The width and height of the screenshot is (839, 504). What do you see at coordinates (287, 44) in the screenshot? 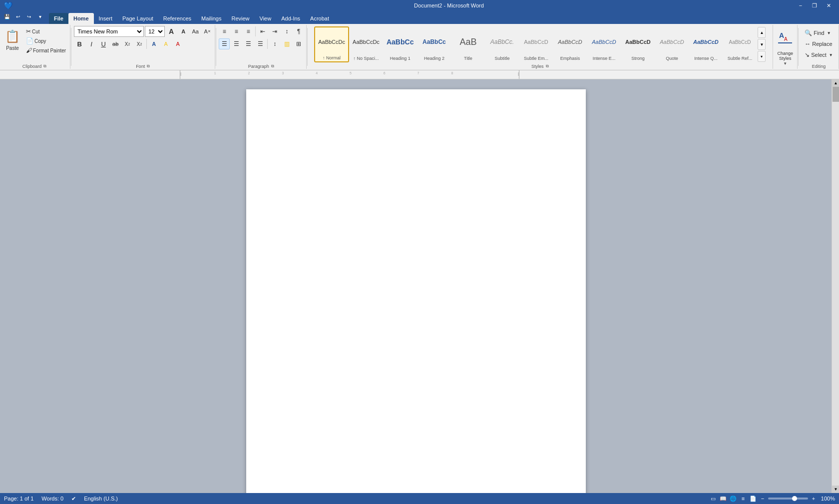
I see `shading-btn: ▥` at bounding box center [287, 44].